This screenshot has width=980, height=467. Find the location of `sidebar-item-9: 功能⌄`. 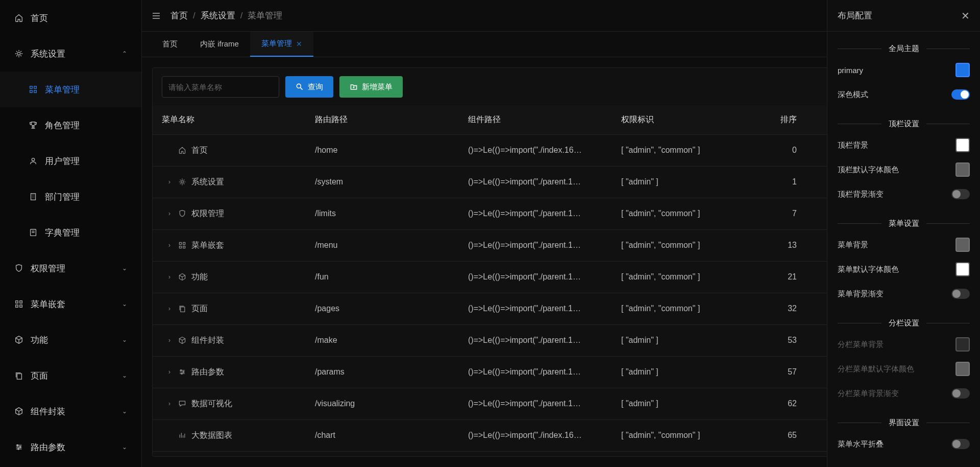

sidebar-item-9: 功能⌄ is located at coordinates (70, 340).